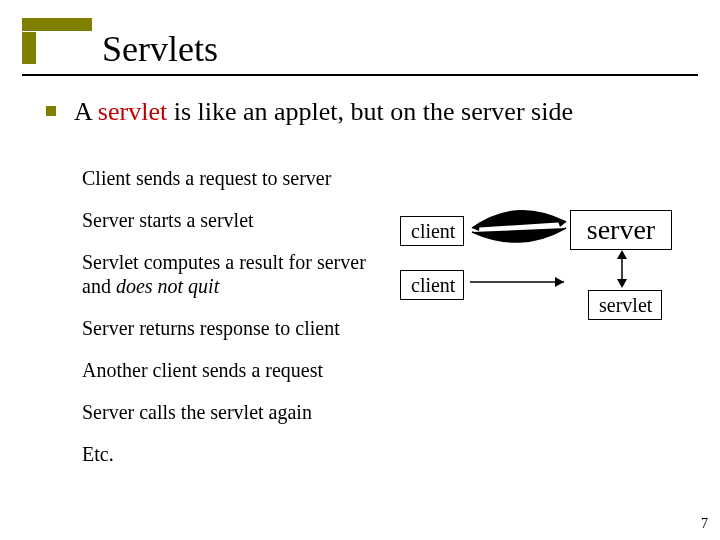 This screenshot has height=540, width=720. Describe the element at coordinates (232, 454) in the screenshot. I see `step-7: Etc.` at that location.